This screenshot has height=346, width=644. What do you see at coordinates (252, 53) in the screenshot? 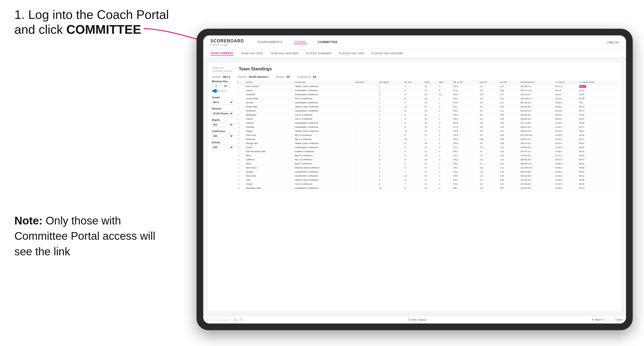
I see `subnav-team-h2h-grid: TEAM H2H GRID` at bounding box center [252, 53].